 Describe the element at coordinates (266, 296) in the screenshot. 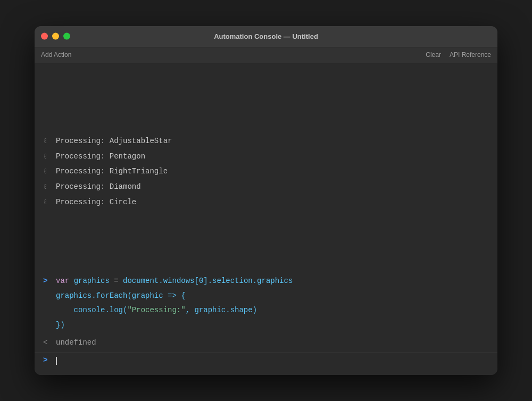

I see `code-line-2: > graphics.forEach(graphic => {` at that location.